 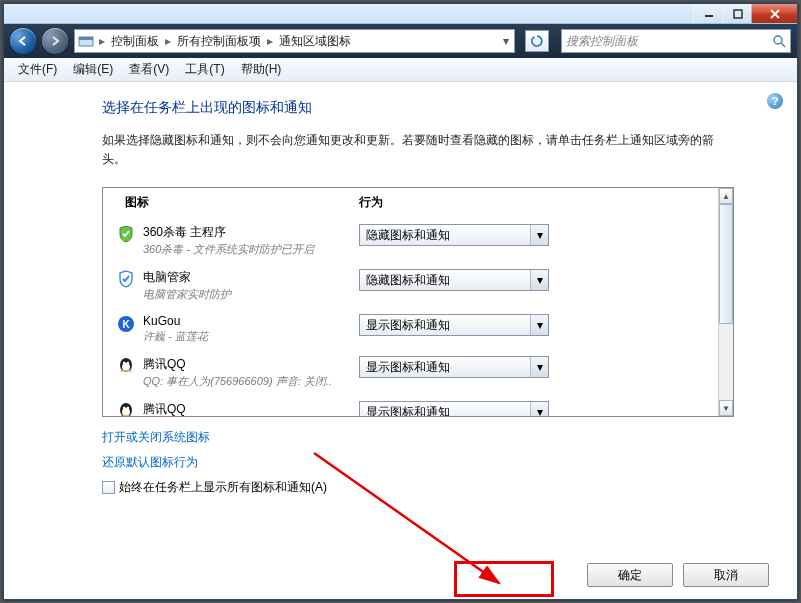 I want to click on minimize-button, so click(x=708, y=14).